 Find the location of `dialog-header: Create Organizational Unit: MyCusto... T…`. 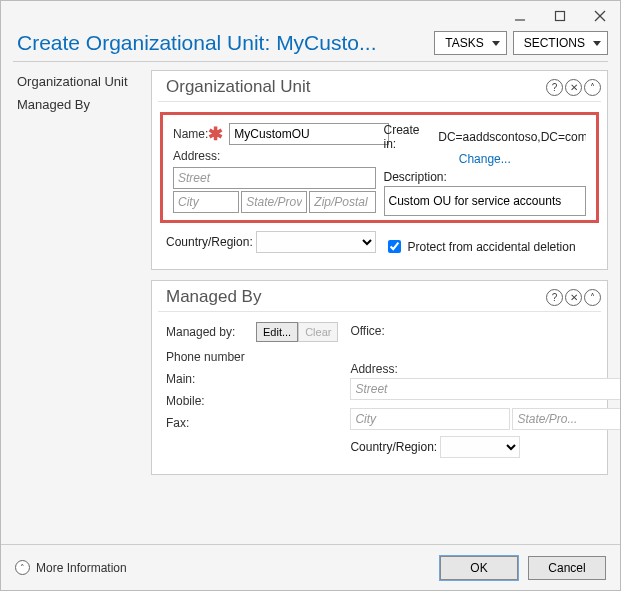

dialog-header: Create Organizational Unit: MyCusto... T… is located at coordinates (310, 45).